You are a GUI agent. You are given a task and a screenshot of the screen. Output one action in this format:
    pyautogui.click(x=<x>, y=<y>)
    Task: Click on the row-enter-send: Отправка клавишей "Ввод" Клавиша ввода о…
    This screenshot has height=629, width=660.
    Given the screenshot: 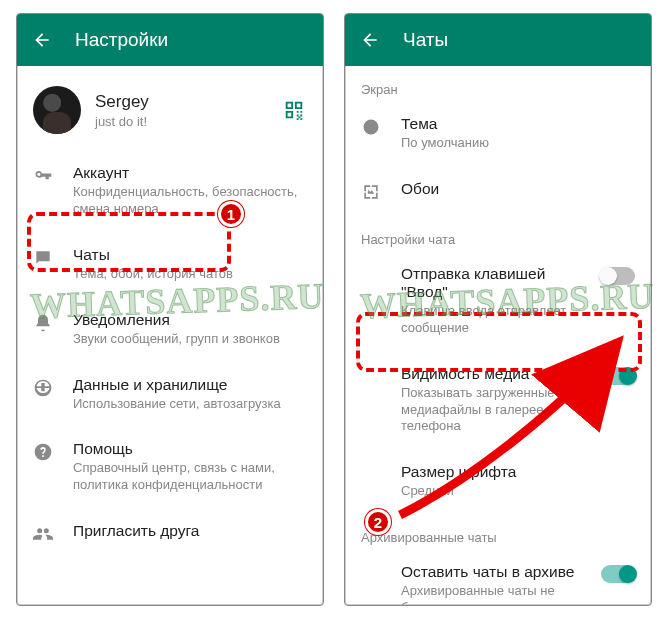 What is the action you would take?
    pyautogui.click(x=498, y=301)
    